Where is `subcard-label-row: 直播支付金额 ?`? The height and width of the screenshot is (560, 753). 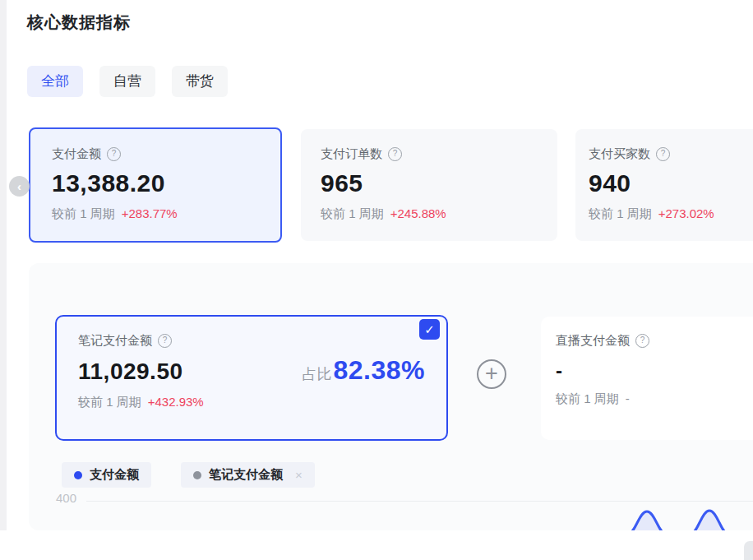
subcard-label-row: 直播支付金额 ? is located at coordinates (654, 340).